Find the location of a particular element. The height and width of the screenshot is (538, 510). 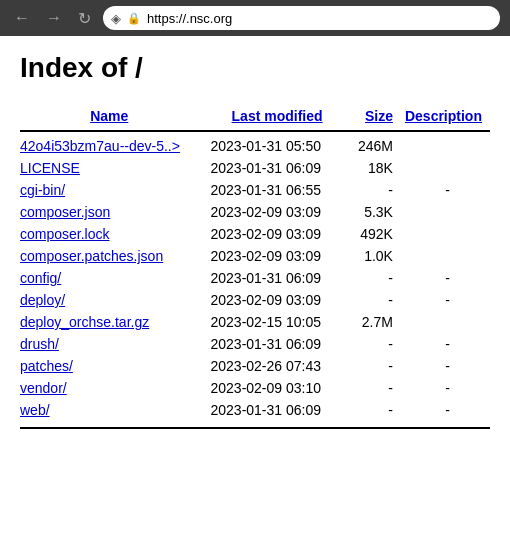

file-link: cgi-bin/ is located at coordinates (42, 190).